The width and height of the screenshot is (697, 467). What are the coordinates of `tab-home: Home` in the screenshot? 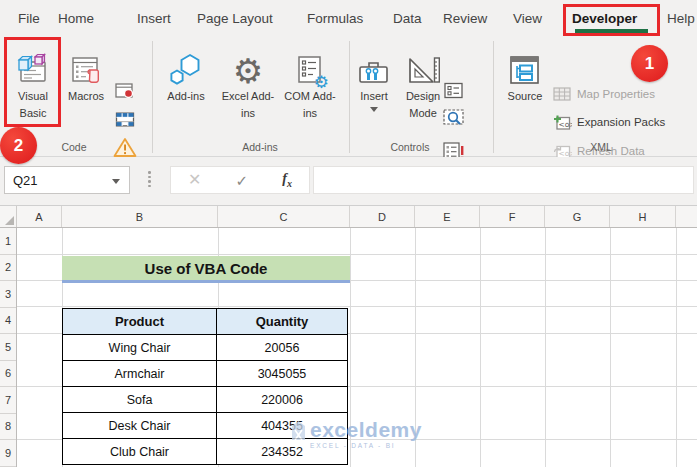 It's located at (76, 18).